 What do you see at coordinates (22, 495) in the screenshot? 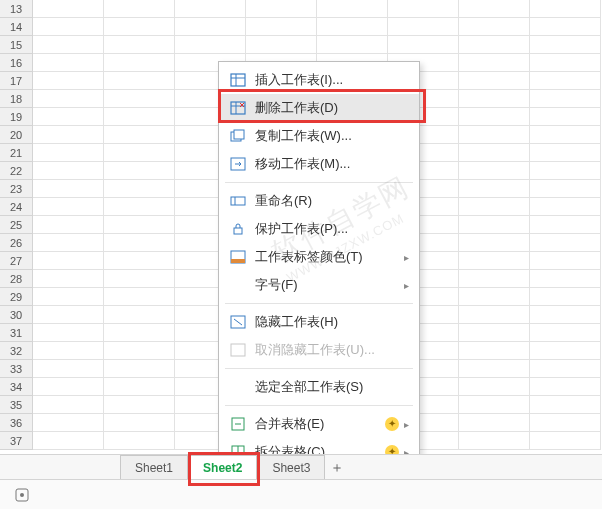
I see `record-macro-icon` at bounding box center [22, 495].